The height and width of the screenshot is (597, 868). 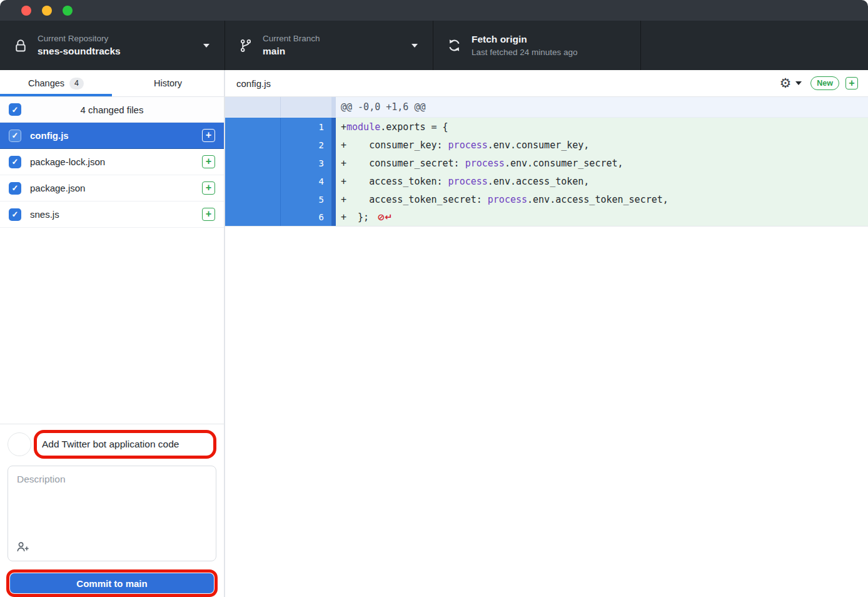 What do you see at coordinates (23, 548) in the screenshot?
I see `add-coauthor-button` at bounding box center [23, 548].